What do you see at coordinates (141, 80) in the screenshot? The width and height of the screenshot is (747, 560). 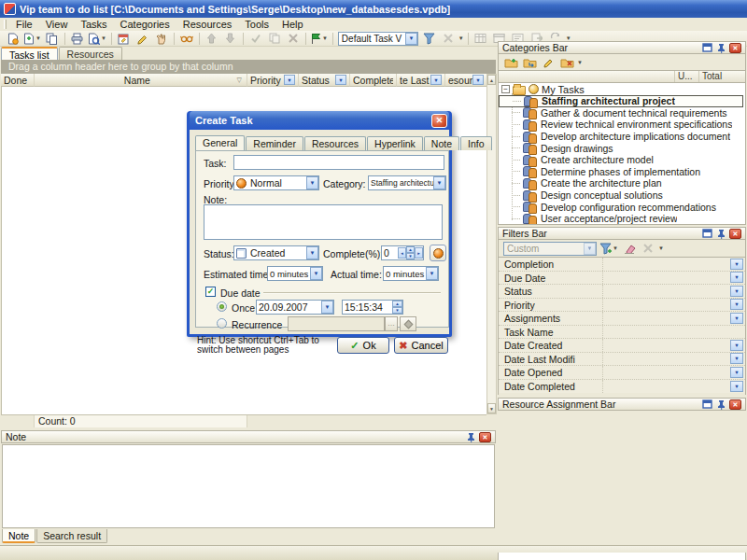 I see `column-name: Name▽` at bounding box center [141, 80].